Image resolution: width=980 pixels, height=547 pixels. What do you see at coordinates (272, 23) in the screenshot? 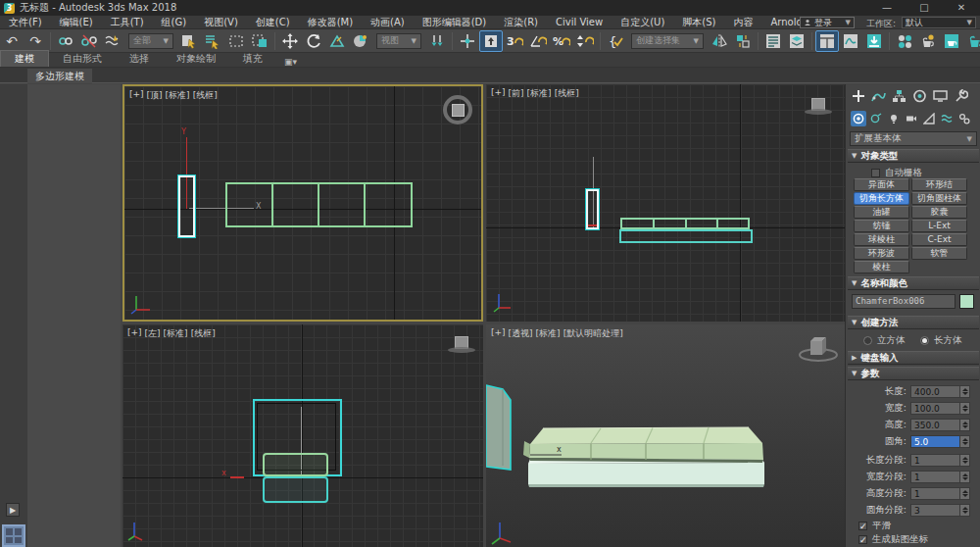
I see `menu-create: 创建(C)` at bounding box center [272, 23].